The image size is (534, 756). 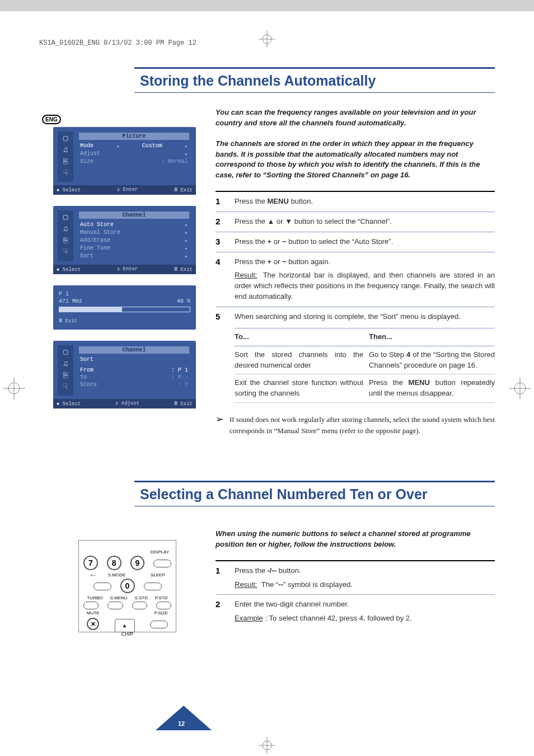 I want to click on remote-sleep-label: SLEEP, so click(x=158, y=575).